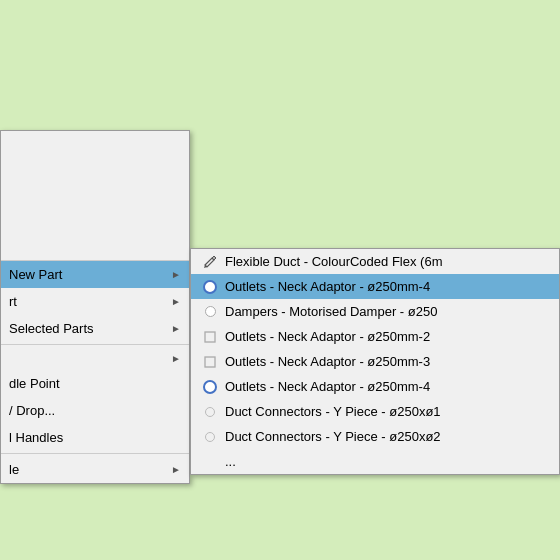 The height and width of the screenshot is (560, 560). Describe the element at coordinates (375, 312) in the screenshot. I see `submenu-item-dampers: Dampers - Motorised Damper - ø250` at that location.